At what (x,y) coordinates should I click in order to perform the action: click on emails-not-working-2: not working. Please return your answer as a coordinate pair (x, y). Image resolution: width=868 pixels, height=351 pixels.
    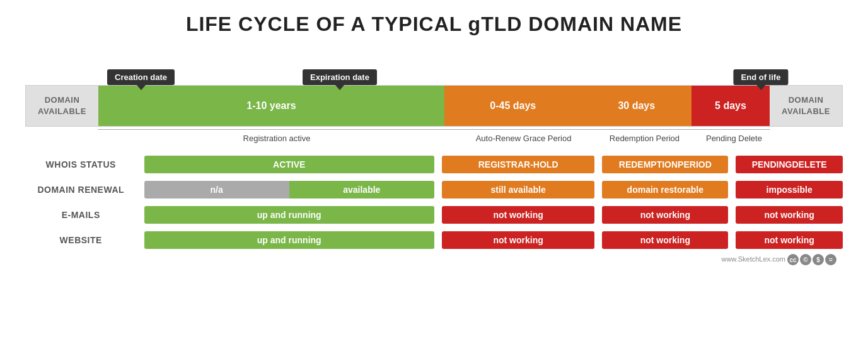
    Looking at the image, I should click on (665, 215).